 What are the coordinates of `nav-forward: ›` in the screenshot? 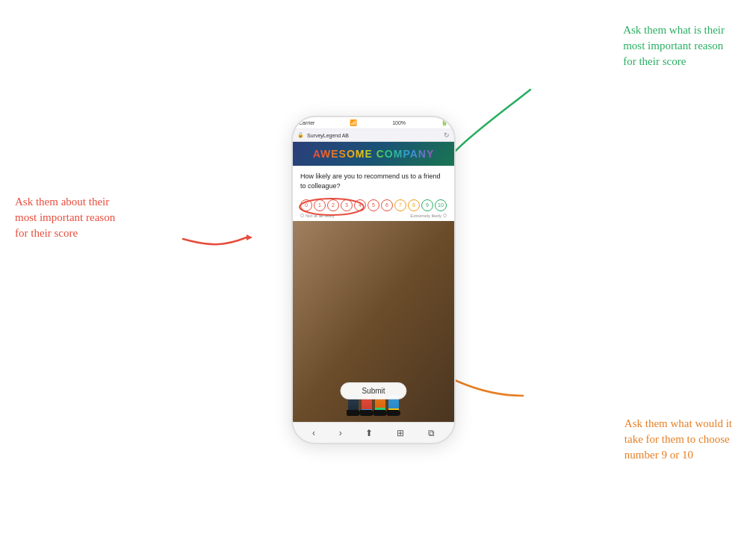 It's located at (341, 433).